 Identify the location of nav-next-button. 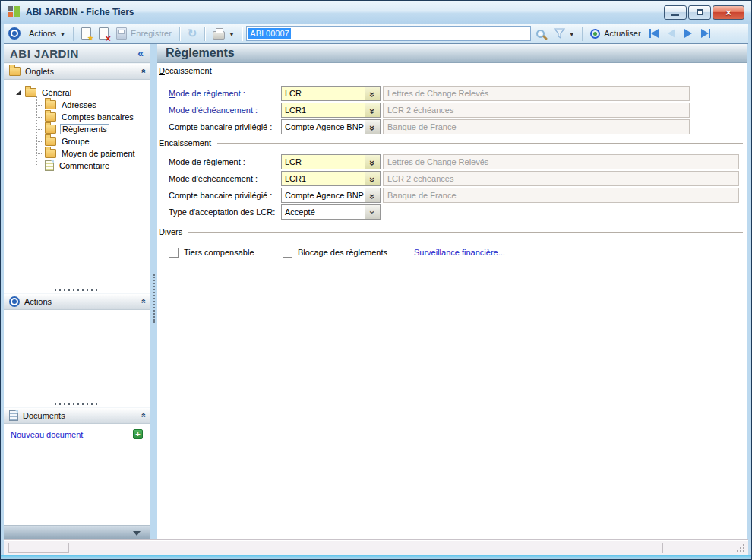
(688, 33).